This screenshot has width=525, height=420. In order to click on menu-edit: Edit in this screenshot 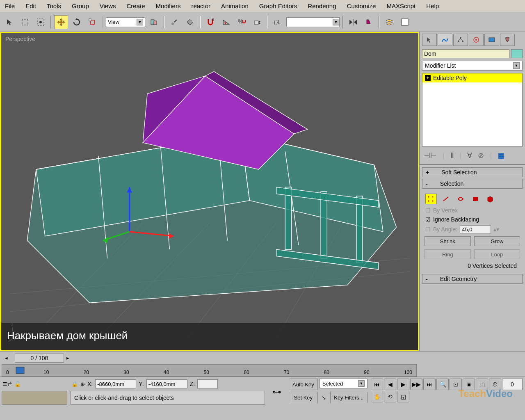, I will do `click(31, 6)`.